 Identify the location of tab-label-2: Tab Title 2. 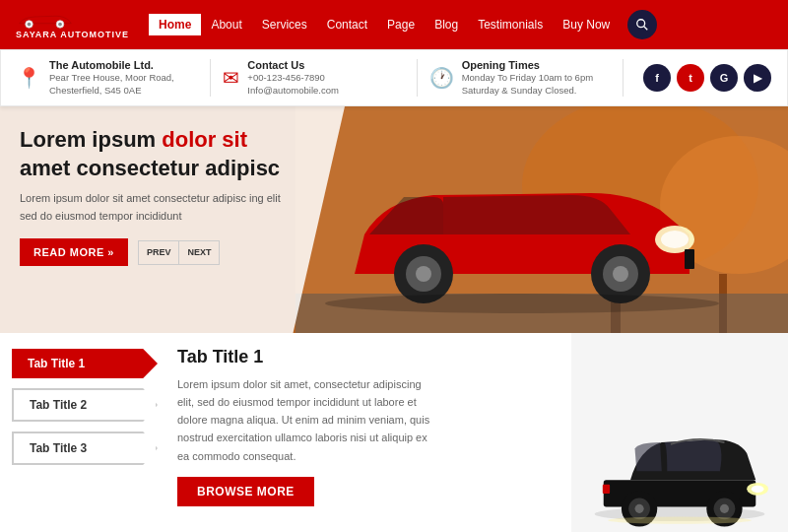
(58, 405).